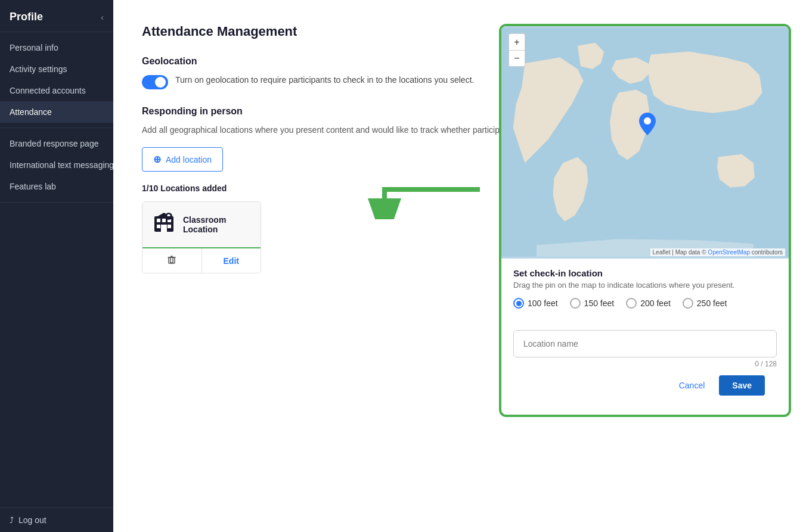 The width and height of the screenshot is (803, 532). I want to click on sidebar-collapse-button: ‹, so click(103, 17).